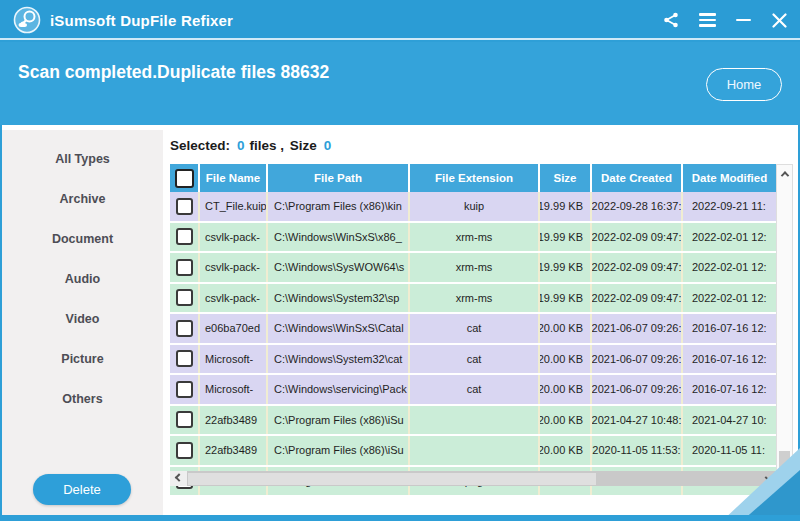 This screenshot has width=800, height=521. I want to click on table-row: Microsoft- C:\Windows\servicing\Pack cat…, so click(473, 390).